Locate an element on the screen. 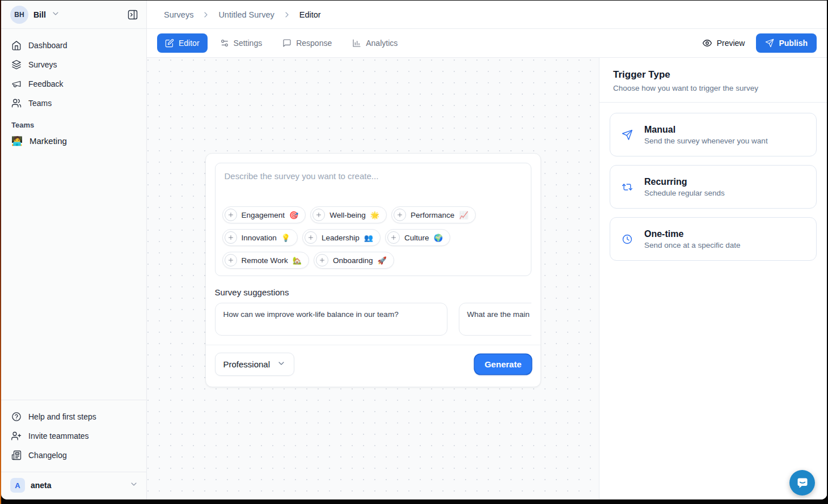  sliders-icon is located at coordinates (225, 43).